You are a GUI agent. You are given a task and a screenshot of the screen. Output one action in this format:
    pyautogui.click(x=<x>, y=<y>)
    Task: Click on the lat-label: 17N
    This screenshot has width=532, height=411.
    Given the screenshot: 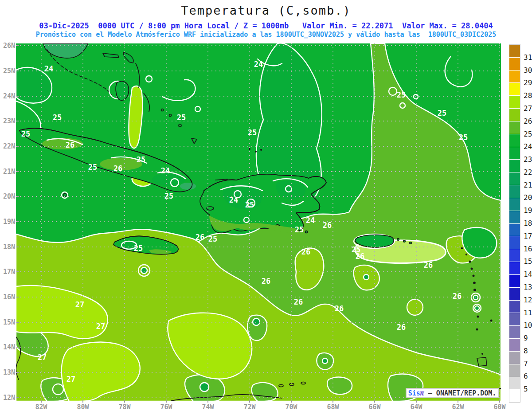 What is the action you would take?
    pyautogui.click(x=8, y=272)
    